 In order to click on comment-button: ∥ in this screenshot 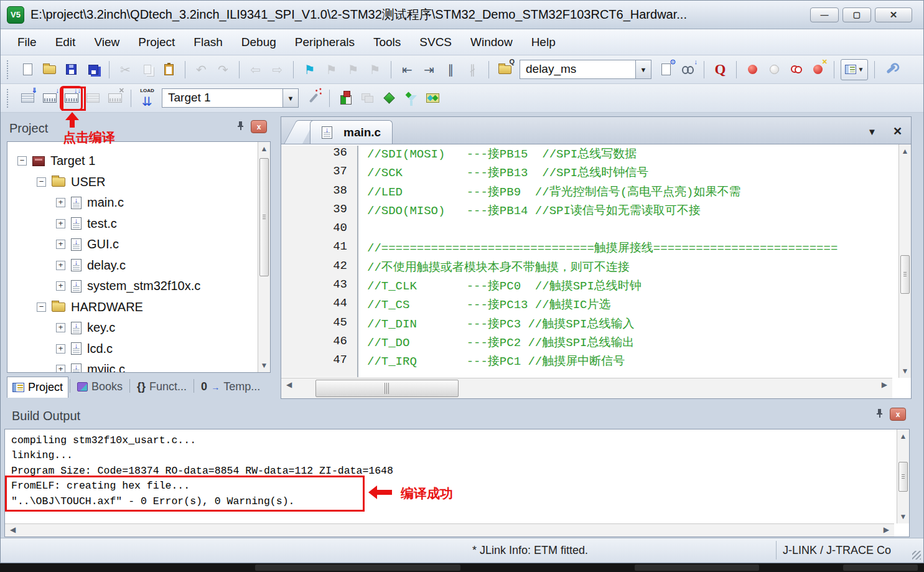, I will do `click(450, 70)`.